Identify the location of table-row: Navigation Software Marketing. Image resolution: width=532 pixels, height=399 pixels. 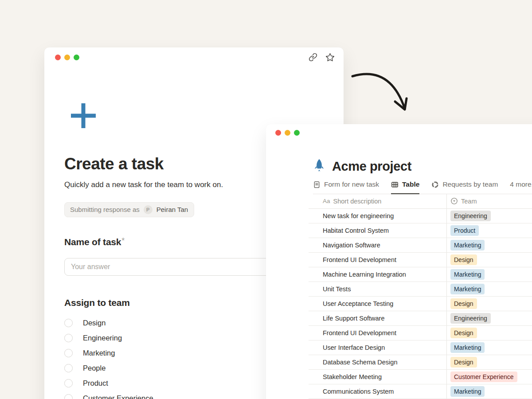
(420, 246).